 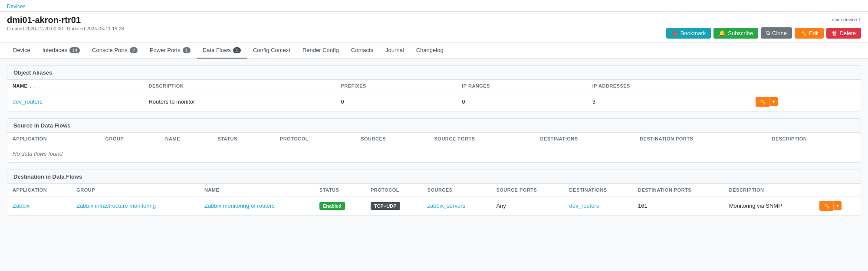 What do you see at coordinates (834, 33) in the screenshot?
I see `trash-icon: 🗑` at bounding box center [834, 33].